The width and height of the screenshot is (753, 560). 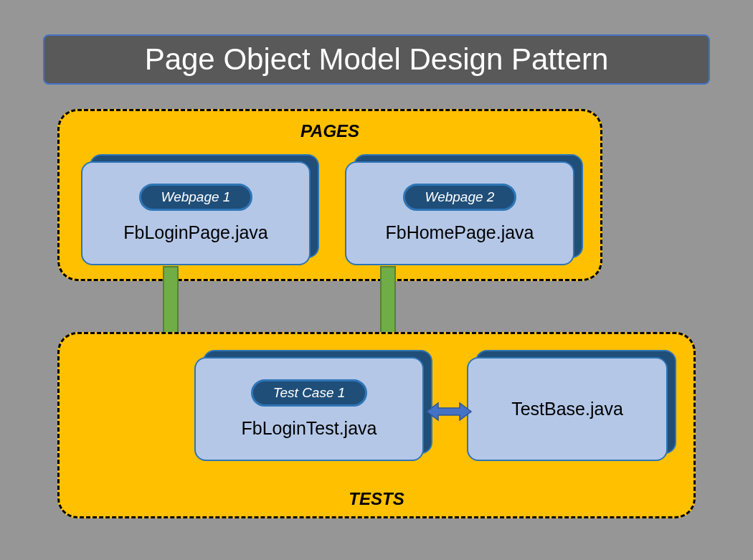 I want to click on pill-label-webpage2: Webpage 2, so click(x=460, y=196).